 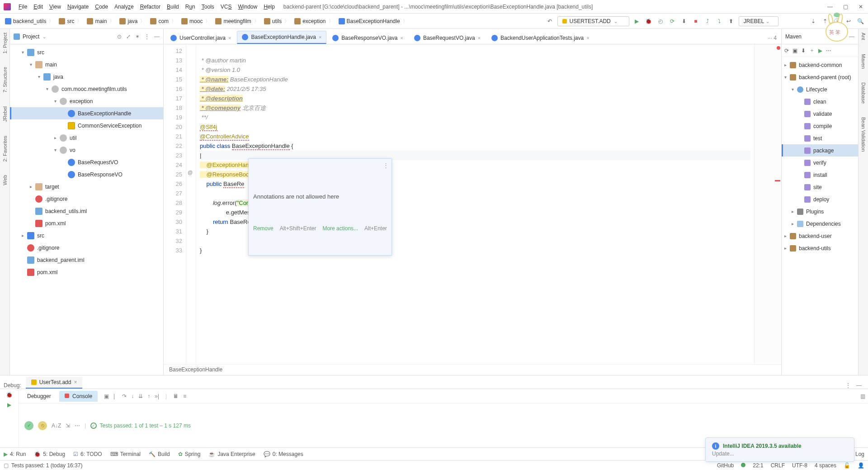 What do you see at coordinates (39, 396) in the screenshot?
I see `debugger-tab: Debugger` at bounding box center [39, 396].